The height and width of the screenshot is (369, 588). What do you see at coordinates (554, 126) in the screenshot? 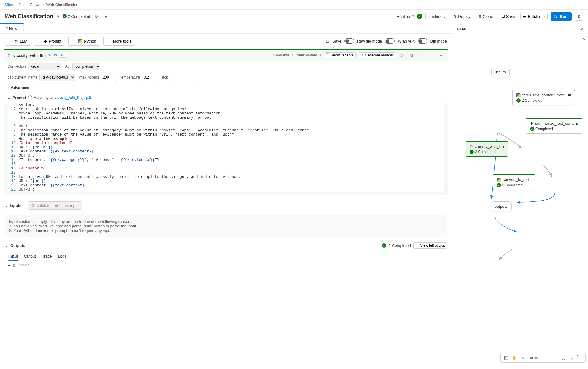
I see `graph-node-summarize: summarize_text_content ✓Completed` at bounding box center [554, 126].